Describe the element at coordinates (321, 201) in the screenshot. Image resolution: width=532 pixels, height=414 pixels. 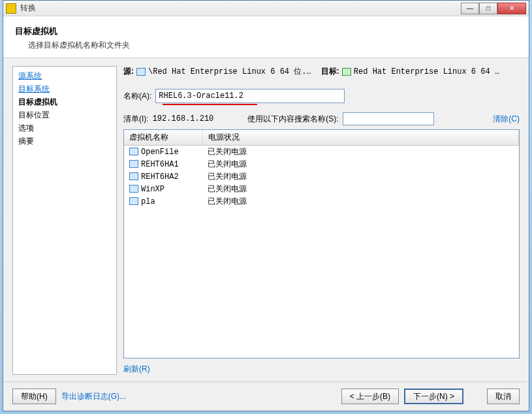
I see `table-row: pla 已关闭电源` at that location.